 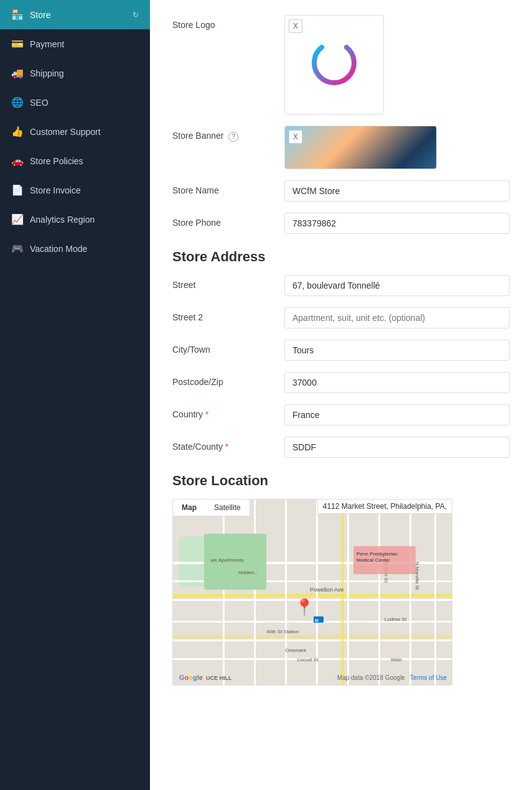 What do you see at coordinates (222, 379) in the screenshot?
I see `postcode-label: Postcode/Zip` at bounding box center [222, 379].